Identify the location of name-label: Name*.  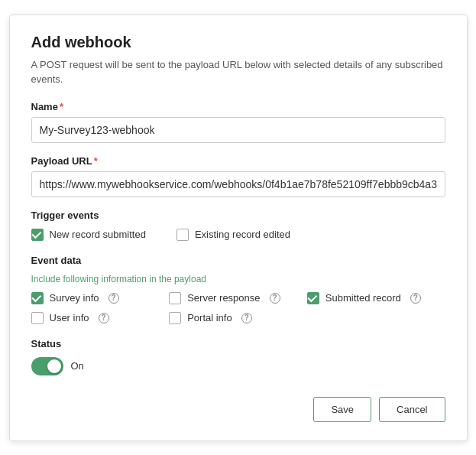
(238, 107).